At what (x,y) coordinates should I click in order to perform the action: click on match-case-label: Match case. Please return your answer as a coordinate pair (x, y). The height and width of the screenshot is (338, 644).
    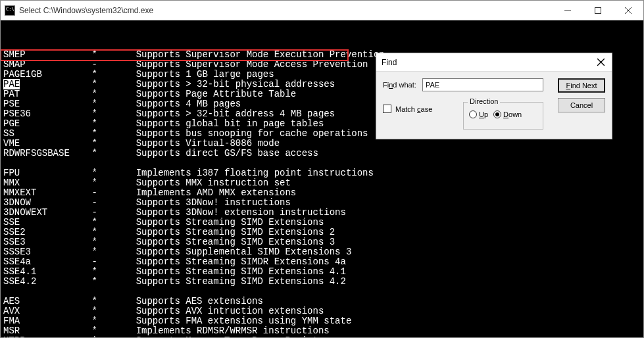
    Looking at the image, I should click on (414, 109).